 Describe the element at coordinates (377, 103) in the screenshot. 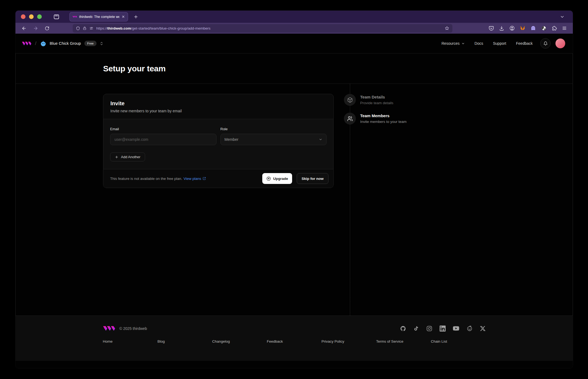

I see `step-description: Provide team details` at that location.